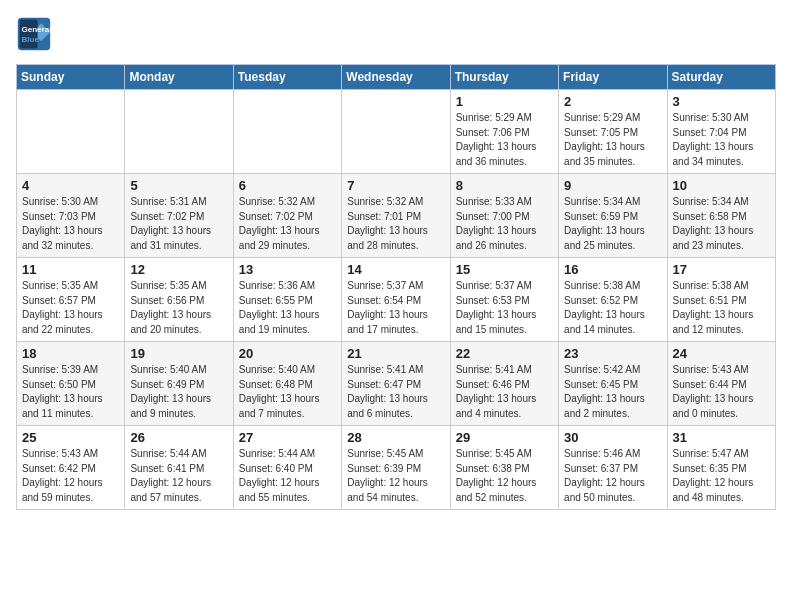 The width and height of the screenshot is (792, 612). Describe the element at coordinates (396, 438) in the screenshot. I see `day-number: 28` at that location.